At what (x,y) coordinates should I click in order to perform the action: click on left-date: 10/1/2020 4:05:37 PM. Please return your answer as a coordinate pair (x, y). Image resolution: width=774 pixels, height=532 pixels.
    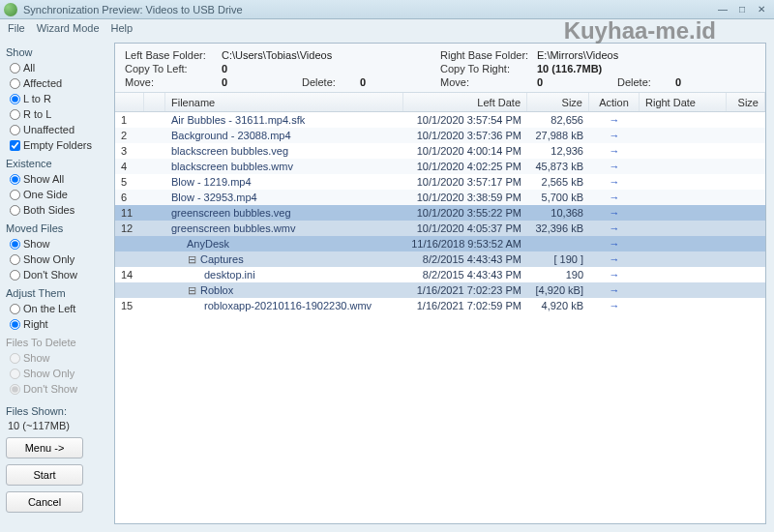
    Looking at the image, I should click on (465, 228).